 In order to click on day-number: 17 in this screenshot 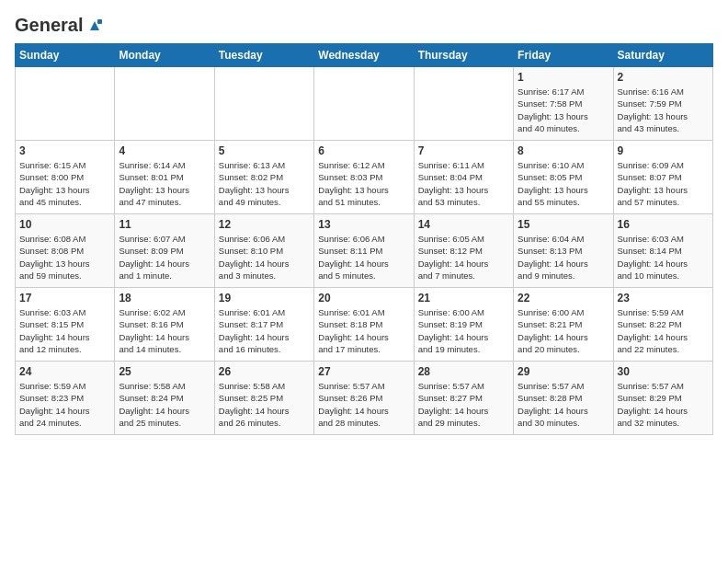, I will do `click(64, 298)`.